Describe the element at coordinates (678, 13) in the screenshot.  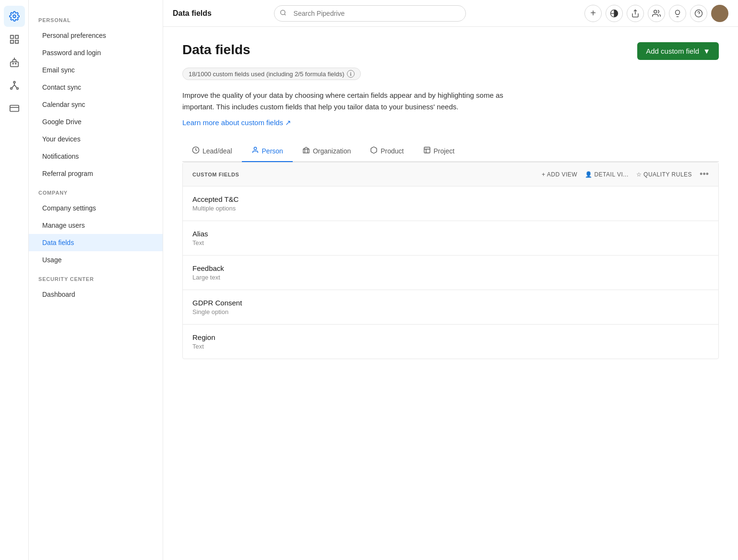
I see `bulb-button` at that location.